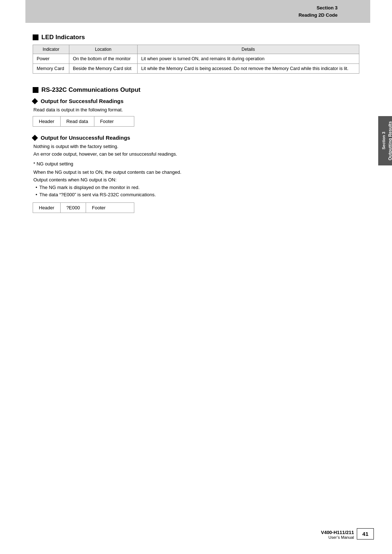 The height and width of the screenshot is (554, 392). I want to click on side-tab: Section 3 Outputting Results, so click(385, 141).